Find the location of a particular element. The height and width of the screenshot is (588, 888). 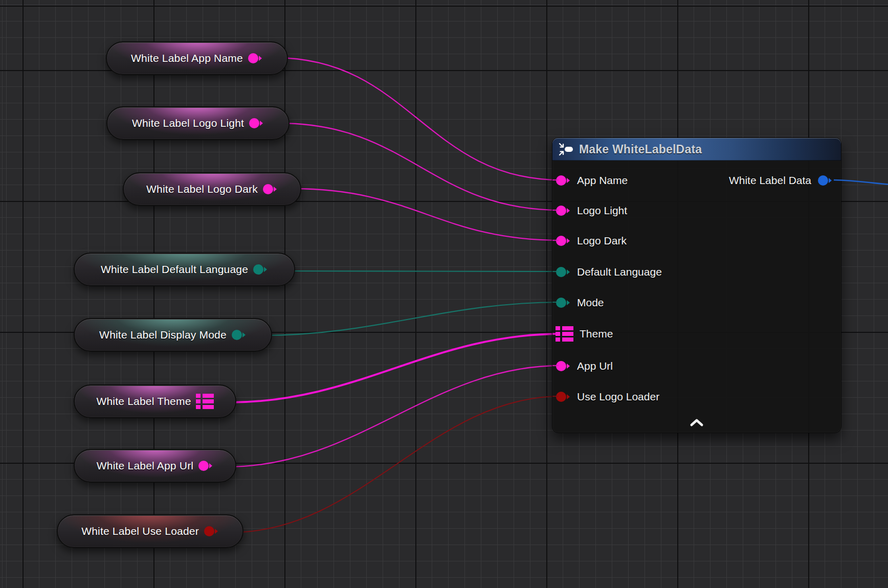

input-pin-row-logo-light: Logo Light is located at coordinates (591, 211).